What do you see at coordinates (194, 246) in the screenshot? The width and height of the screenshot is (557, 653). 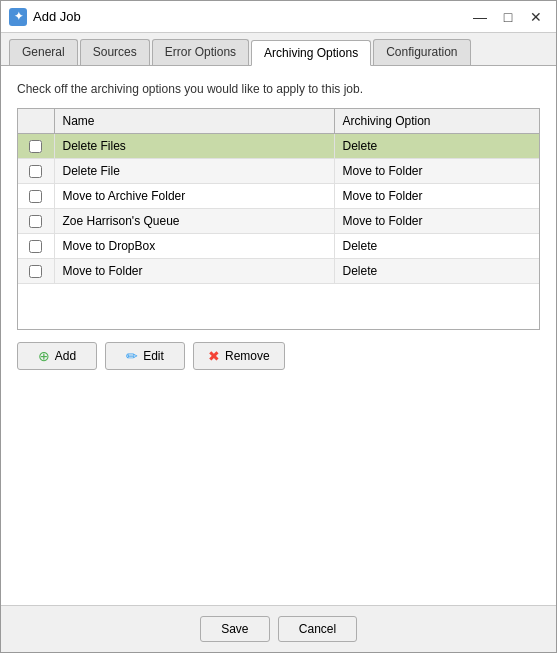 I see `row-name: Move to DropBox` at bounding box center [194, 246].